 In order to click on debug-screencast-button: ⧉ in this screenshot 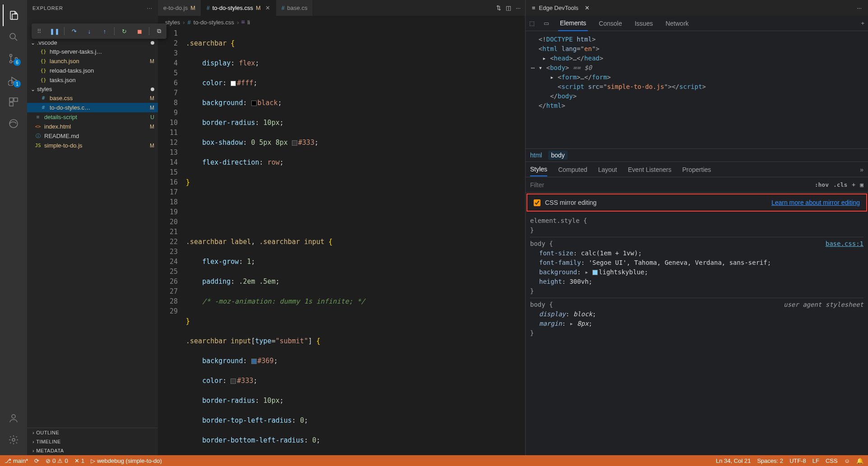, I will do `click(159, 31)`.